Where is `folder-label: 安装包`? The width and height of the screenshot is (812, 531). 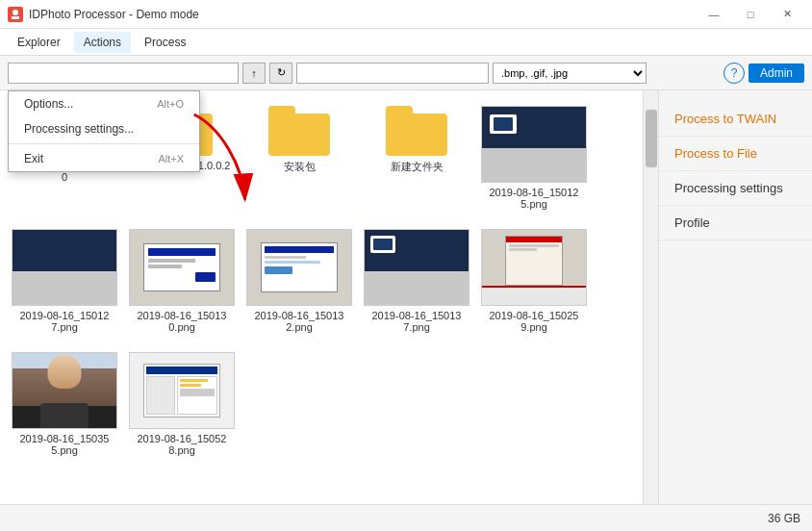 folder-label: 安装包 is located at coordinates (300, 167).